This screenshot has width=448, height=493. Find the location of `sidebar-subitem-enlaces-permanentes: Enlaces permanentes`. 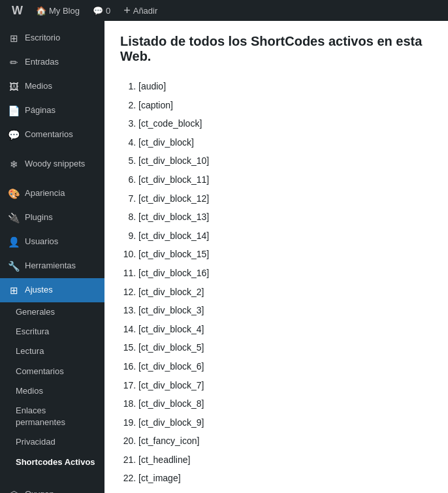

sidebar-subitem-enlaces-permanentes: Enlaces permanentes is located at coordinates (52, 417).